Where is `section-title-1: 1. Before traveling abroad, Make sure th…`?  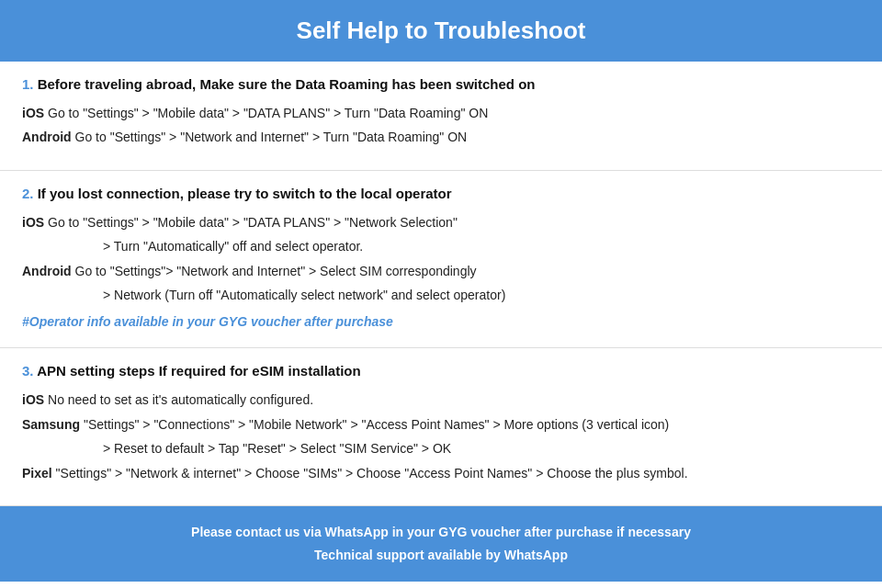 section-title-1: 1. Before traveling abroad, Make sure th… is located at coordinates (441, 85).